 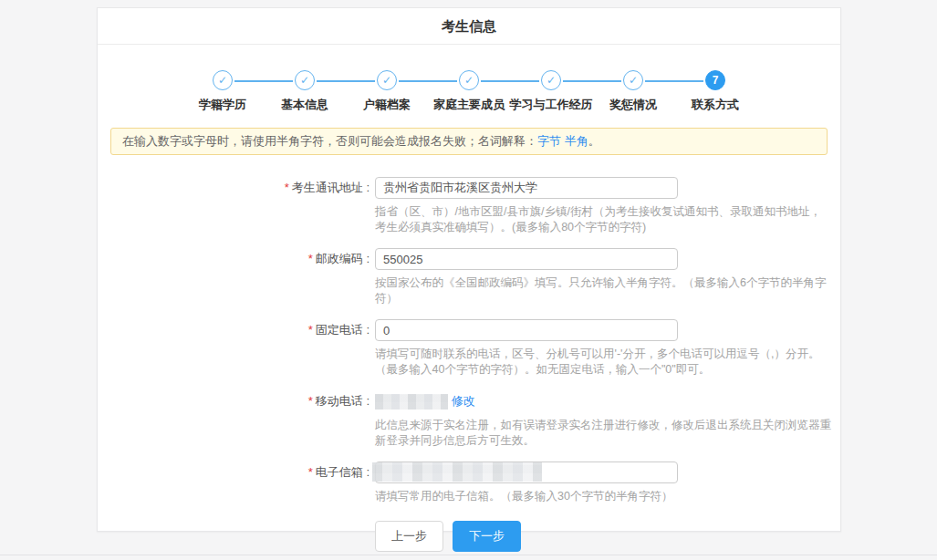 I want to click on landline-help-text: 请填写可随时联系的电话，区号、分机号可以用'-'分开，多个电话可以用逗号（,）分…, so click(x=603, y=362).